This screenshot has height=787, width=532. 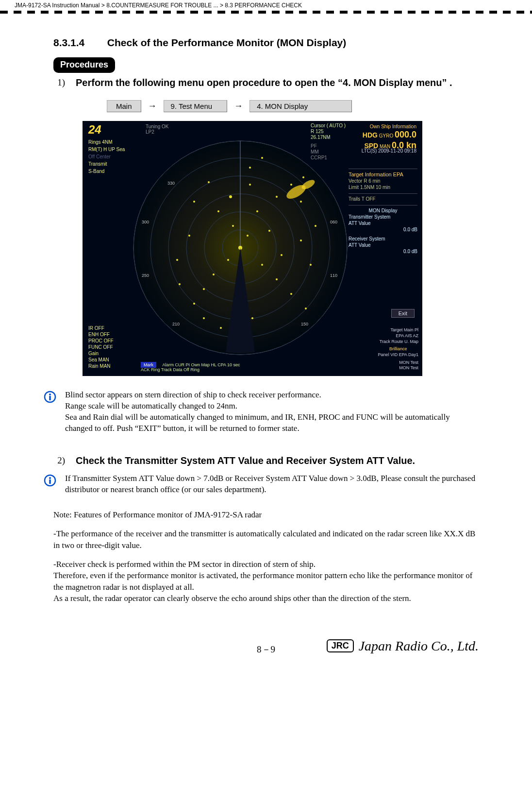 What do you see at coordinates (418, 646) in the screenshot?
I see `brand-name: Japan Radio Co., Ltd.` at bounding box center [418, 646].